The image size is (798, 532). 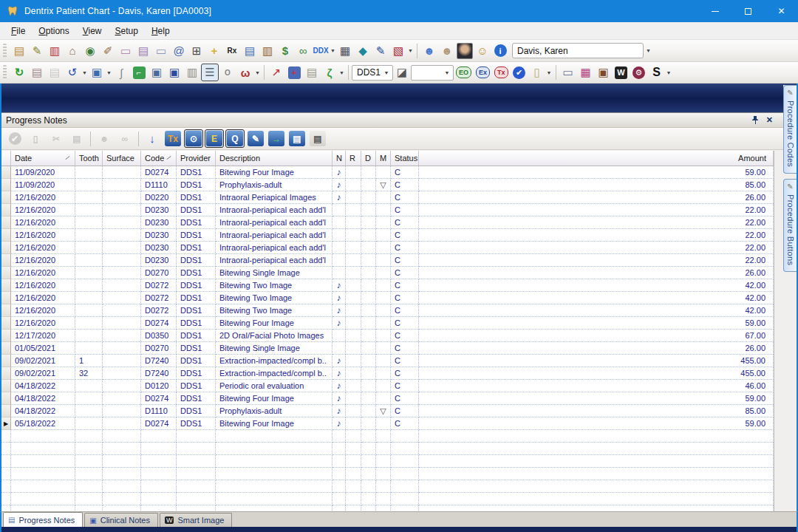 I want to click on framed-tooth-icon: ▣, so click(x=604, y=72).